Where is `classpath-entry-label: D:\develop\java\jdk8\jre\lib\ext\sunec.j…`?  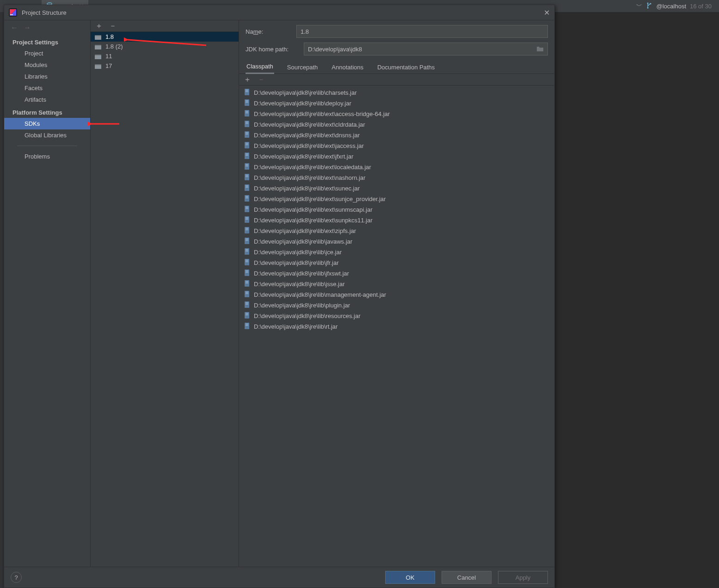
classpath-entry-label: D:\develop\java\jdk8\jre\lib\ext\sunec.j… is located at coordinates (307, 189).